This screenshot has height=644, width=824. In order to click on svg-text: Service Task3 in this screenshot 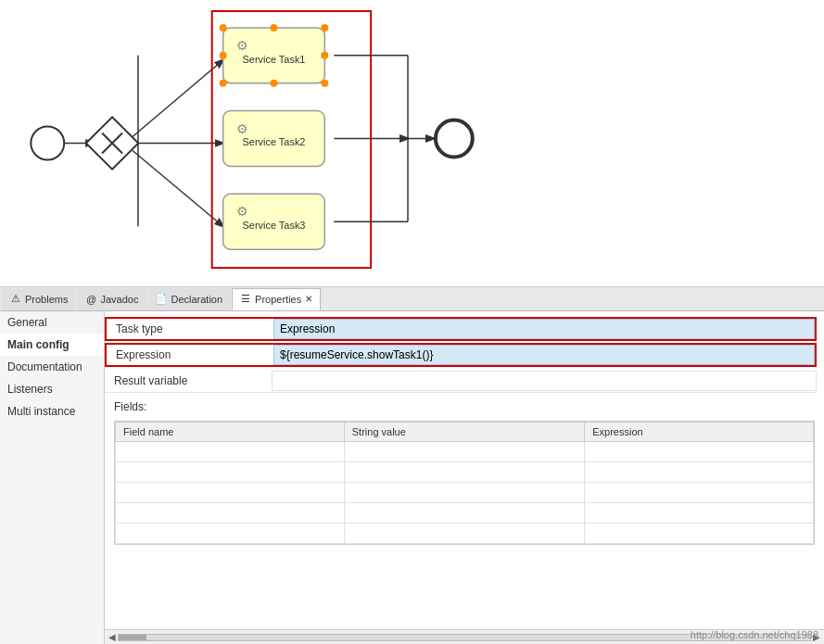, I will do `click(273, 225)`.